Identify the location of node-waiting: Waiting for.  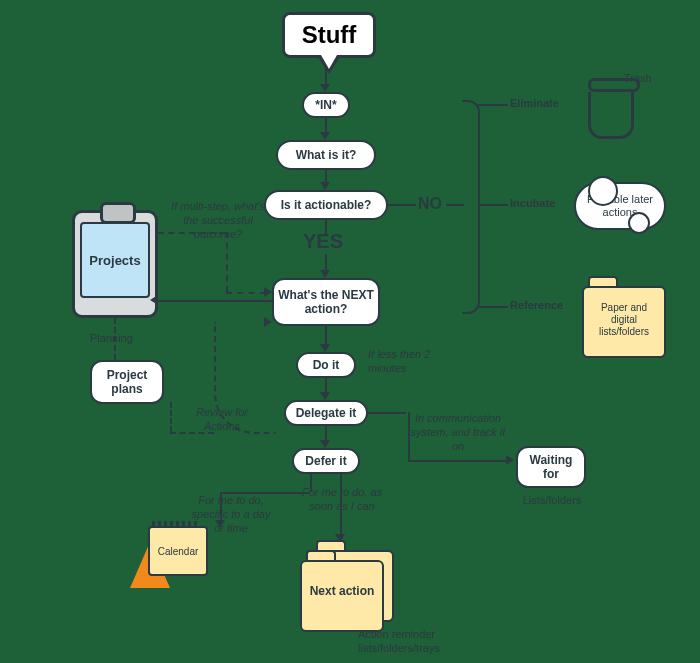
(551, 467).